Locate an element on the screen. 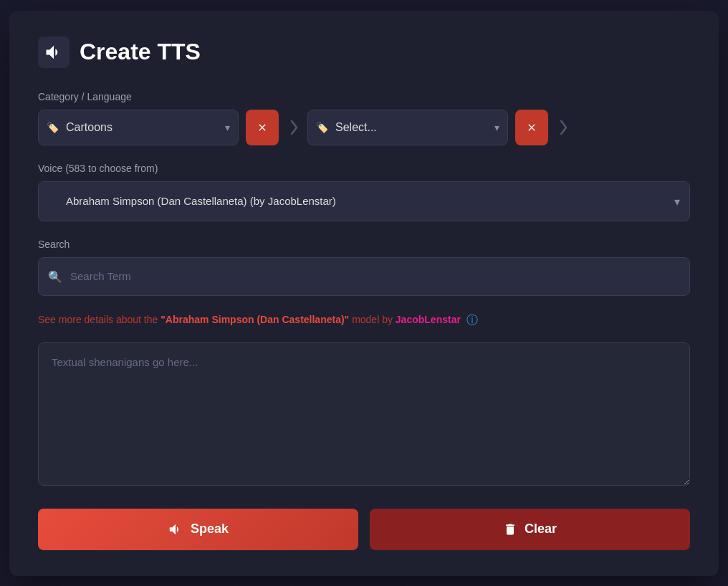 This screenshot has width=728, height=586. action-buttons-row: Speak Clear is located at coordinates (364, 529).